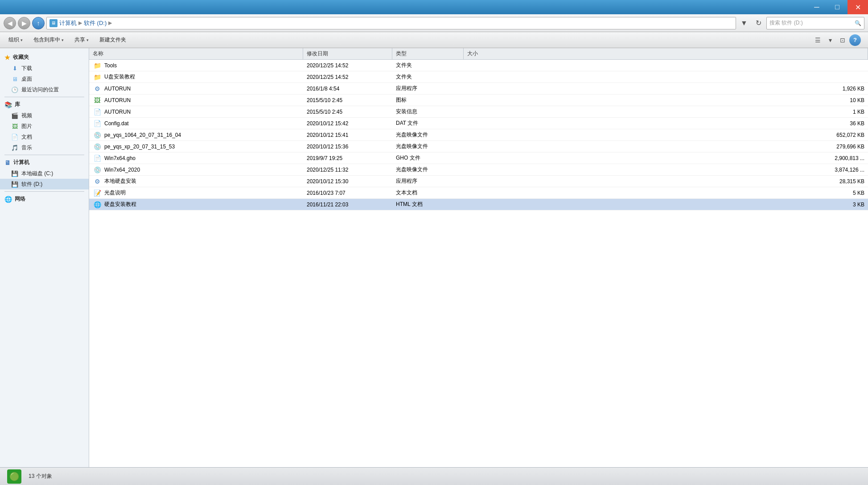  Describe the element at coordinates (45, 184) in the screenshot. I see `sidebar-item-drive-d: 💾 软件 (D:)` at that location.